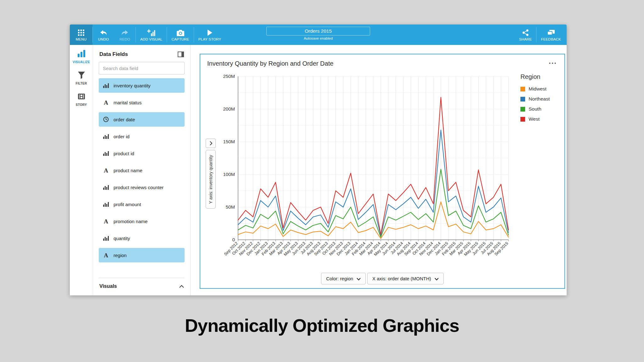 Image resolution: width=644 pixels, height=362 pixels. Describe the element at coordinates (81, 57) in the screenshot. I see `sidebar-item-visualize: VISUALIZE` at that location.